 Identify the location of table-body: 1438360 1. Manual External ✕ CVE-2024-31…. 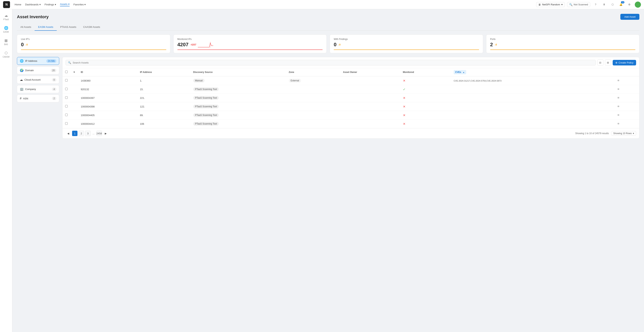
(351, 102).